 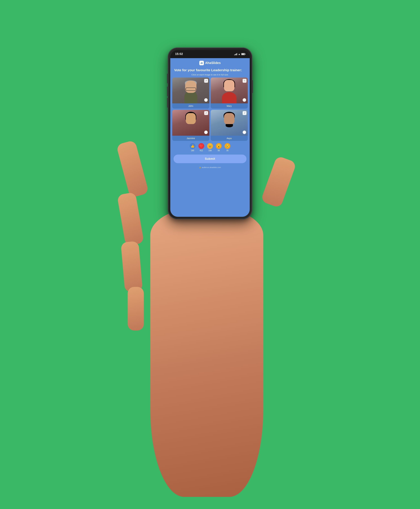 What do you see at coordinates (191, 87) in the screenshot?
I see `john-face` at bounding box center [191, 87].